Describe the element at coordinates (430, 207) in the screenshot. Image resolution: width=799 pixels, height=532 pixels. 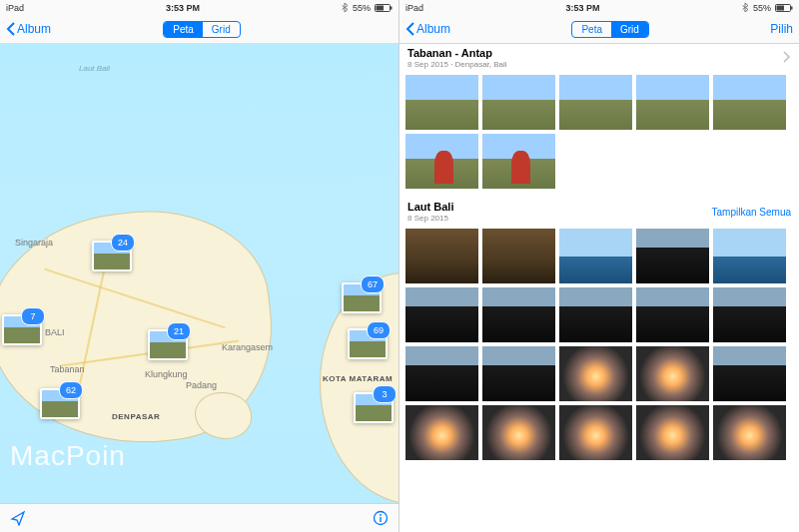
I see `section-title: Laut Bali` at that location.